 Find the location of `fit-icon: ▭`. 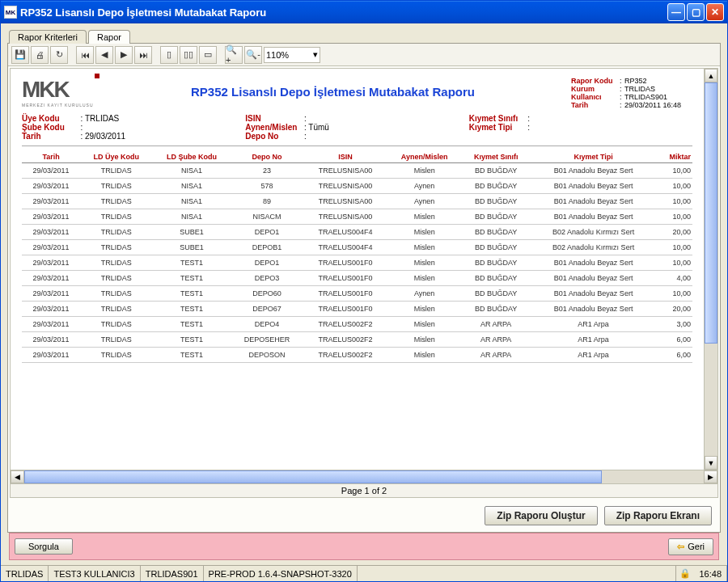

fit-icon: ▭ is located at coordinates (208, 55).